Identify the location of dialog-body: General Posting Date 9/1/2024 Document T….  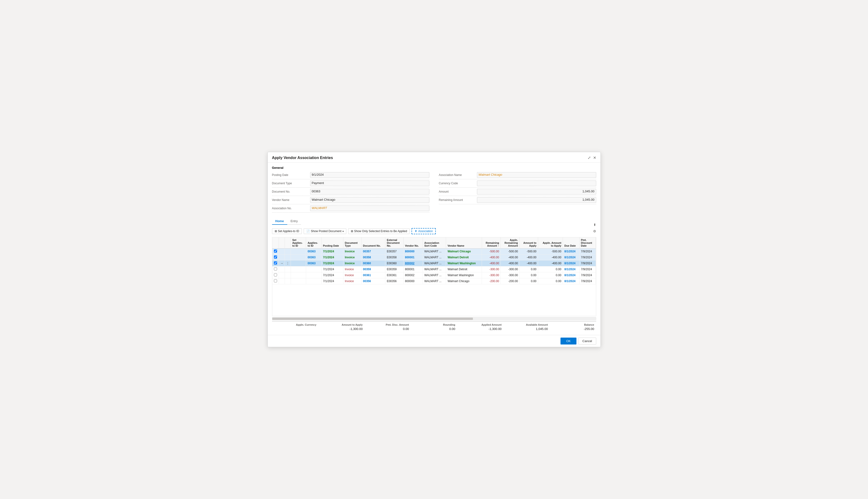
(434, 249).